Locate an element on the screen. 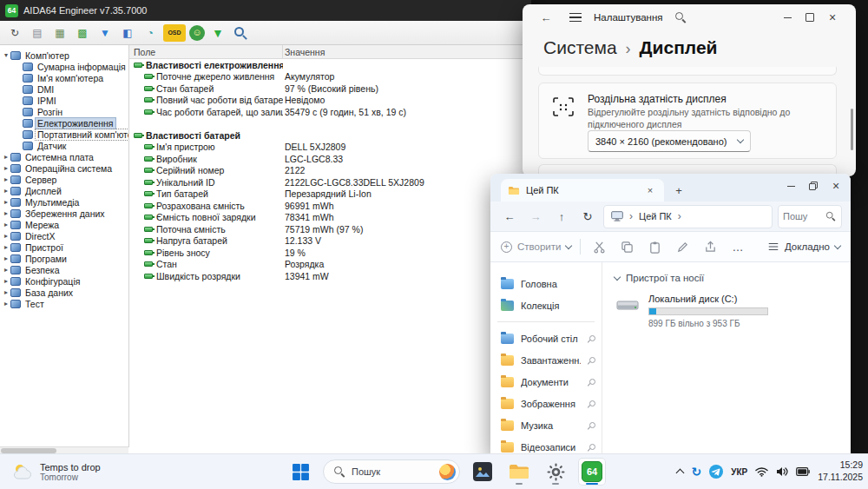 This screenshot has width=868, height=489. settings-scrollbar is located at coordinates (852, 129).